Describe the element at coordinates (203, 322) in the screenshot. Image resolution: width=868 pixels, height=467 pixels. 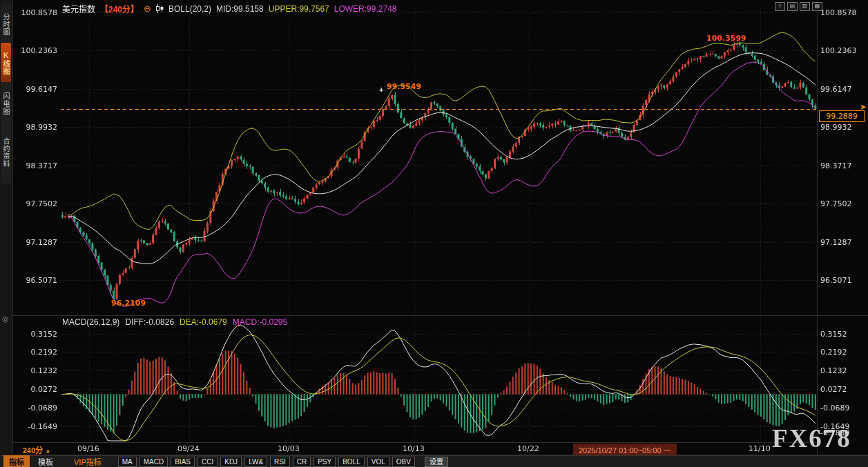
I see `macd-dea-value: DEA:-0.0679` at that location.